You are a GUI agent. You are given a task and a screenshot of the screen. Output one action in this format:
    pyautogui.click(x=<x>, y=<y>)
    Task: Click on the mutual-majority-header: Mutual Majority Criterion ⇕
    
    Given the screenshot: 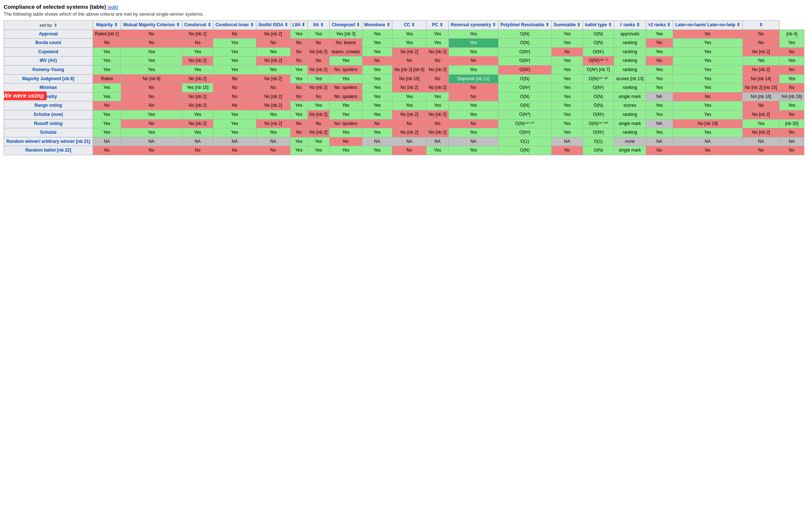 What is the action you would take?
    pyautogui.click(x=152, y=26)
    